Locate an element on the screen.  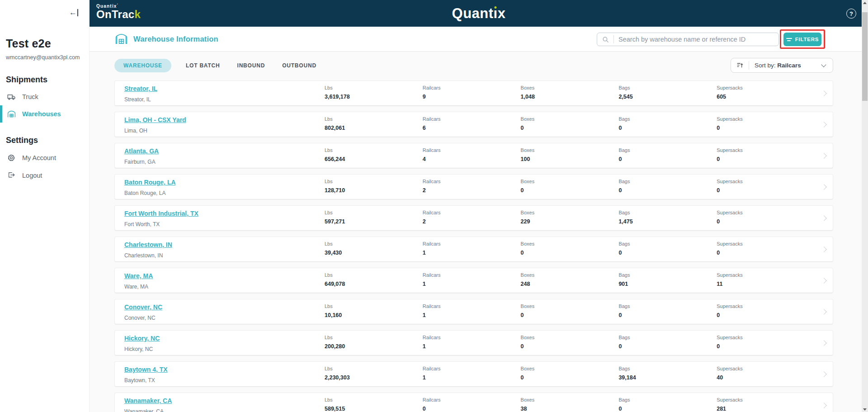
table-row: Charlestown, IN Charlestown, IN Lbs 39,4… is located at coordinates (474, 249).